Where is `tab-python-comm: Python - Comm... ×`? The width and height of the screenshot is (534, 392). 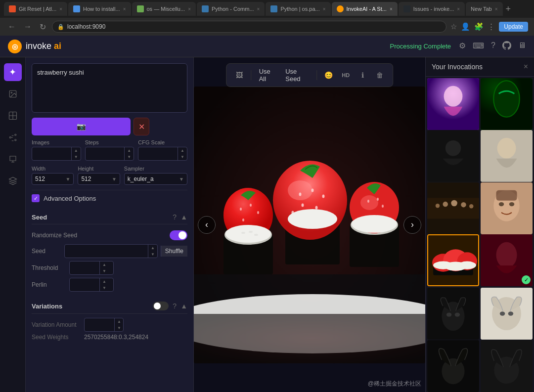
tab-python-comm: Python - Comm... × is located at coordinates (230, 9).